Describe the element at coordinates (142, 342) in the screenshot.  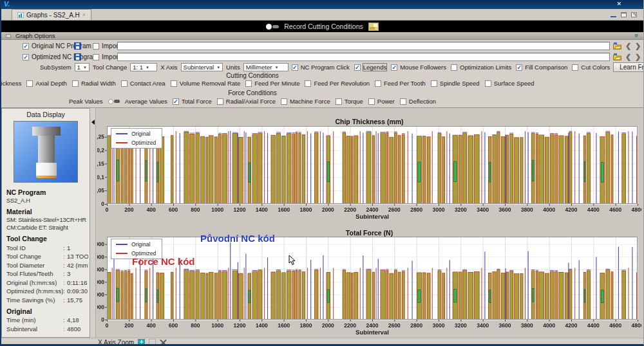
I see `zoom-in-button: +` at that location.